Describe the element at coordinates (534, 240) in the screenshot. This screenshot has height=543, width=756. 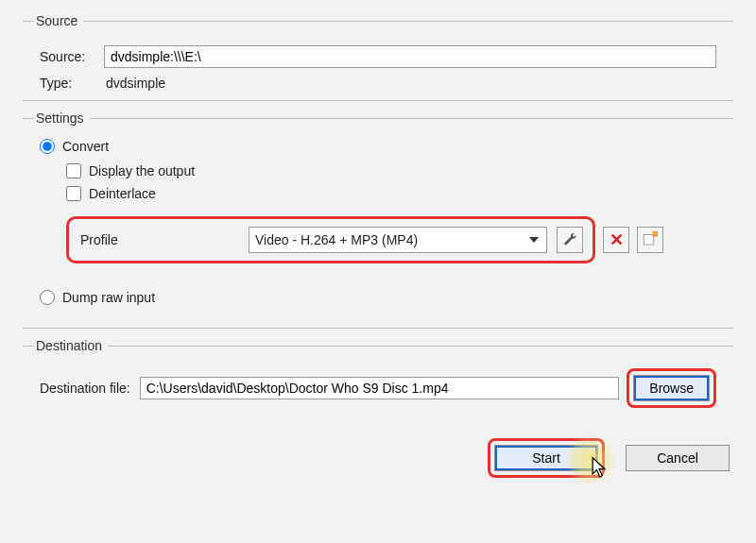
I see `chevron-down-icon` at that location.